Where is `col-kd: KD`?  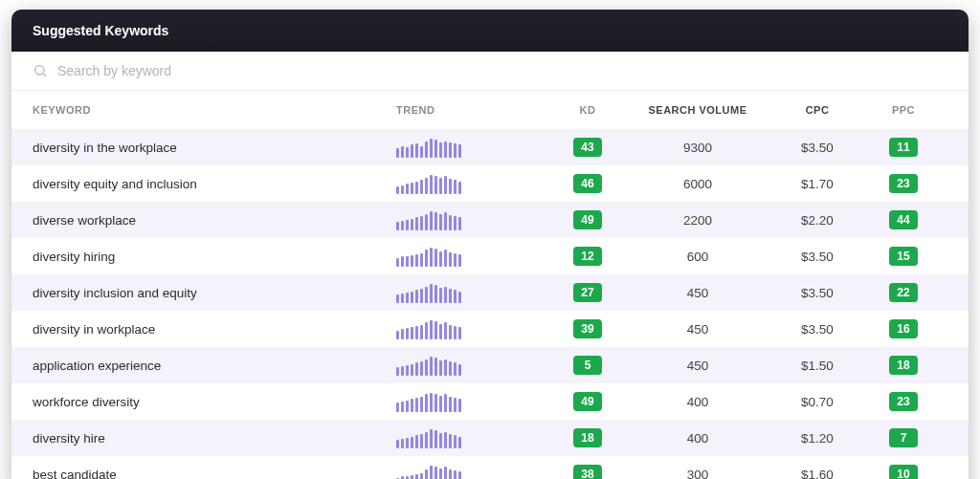
col-kd: KD is located at coordinates (588, 110).